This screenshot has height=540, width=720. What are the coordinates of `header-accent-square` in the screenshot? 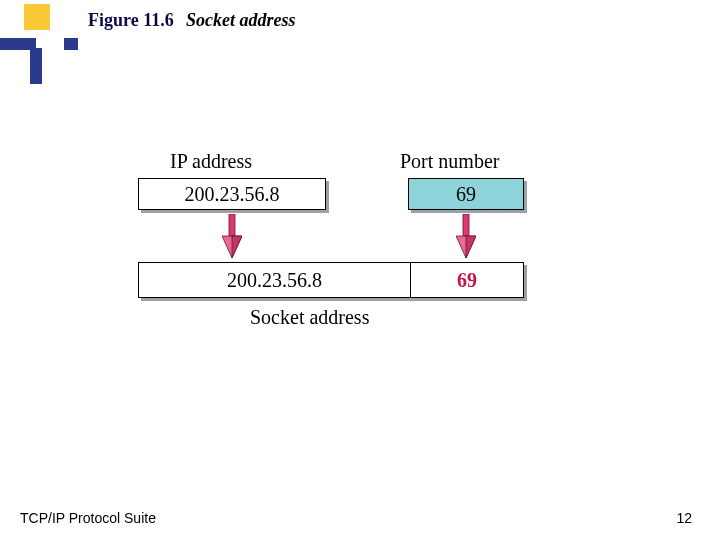 It's located at (37, 17).